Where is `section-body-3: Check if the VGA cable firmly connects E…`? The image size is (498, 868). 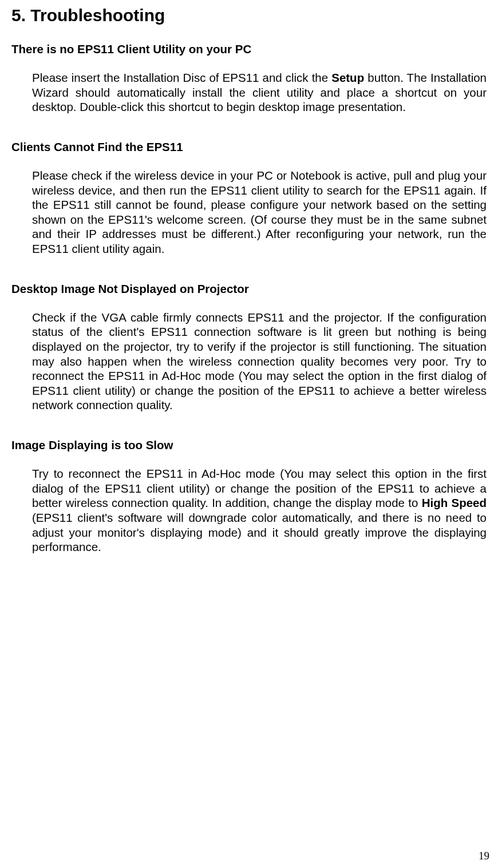 section-body-3: Check if the VGA cable firmly connects E… is located at coordinates (259, 362).